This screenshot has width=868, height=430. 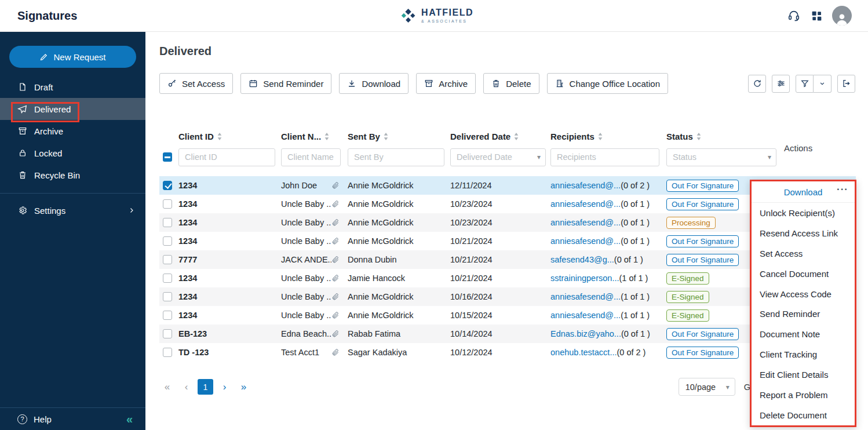 What do you see at coordinates (396, 158) in the screenshot?
I see `sent-by-filter-input` at bounding box center [396, 158].